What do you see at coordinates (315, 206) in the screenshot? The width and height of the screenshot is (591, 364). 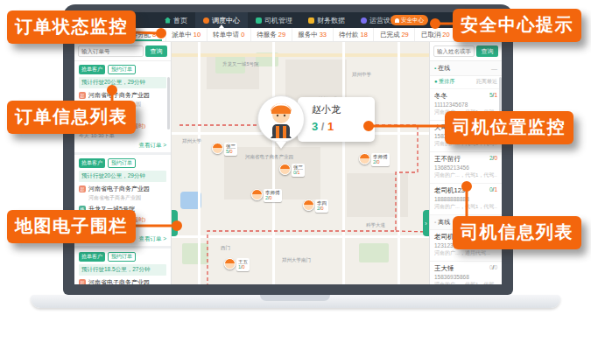 I see `driver-marker: 李四 2/0` at bounding box center [315, 206].